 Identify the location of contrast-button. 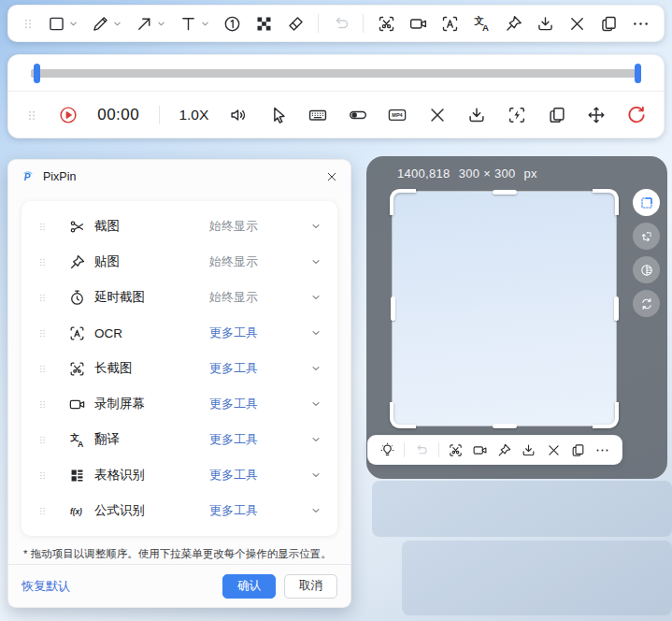
(647, 269).